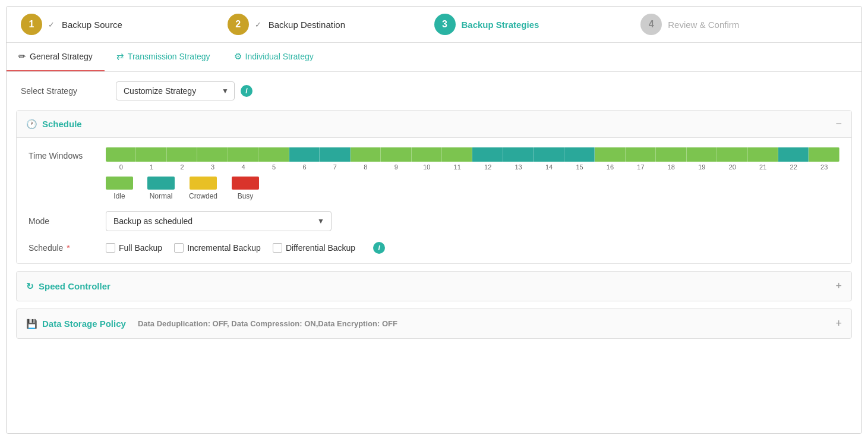 Image resolution: width=868 pixels, height=444 pixels. I want to click on incremental-backup-option: Incremental Backup, so click(217, 248).